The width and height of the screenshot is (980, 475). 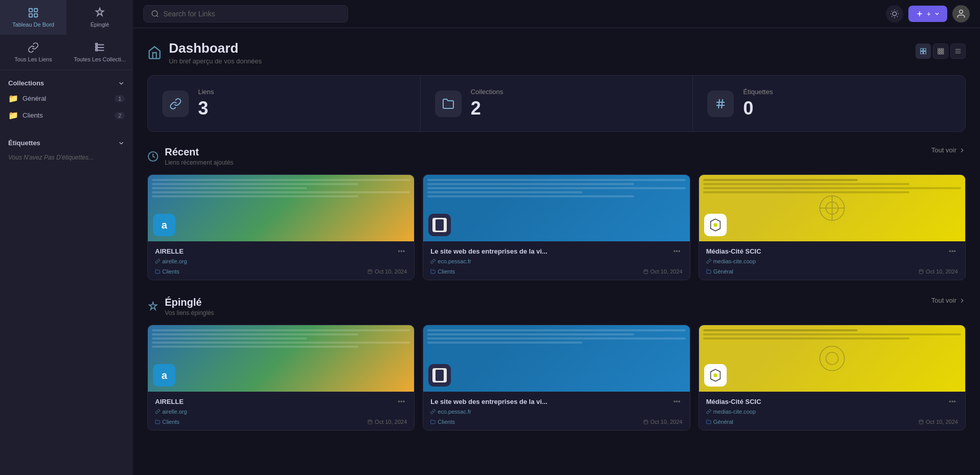 I want to click on topbar: +, so click(x=557, y=14).